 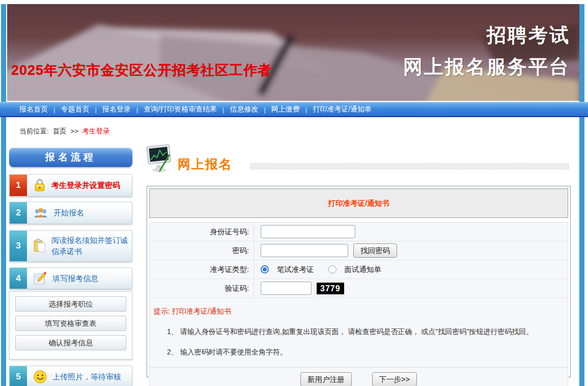 What do you see at coordinates (308, 232) in the screenshot?
I see `id-number-input` at bounding box center [308, 232].